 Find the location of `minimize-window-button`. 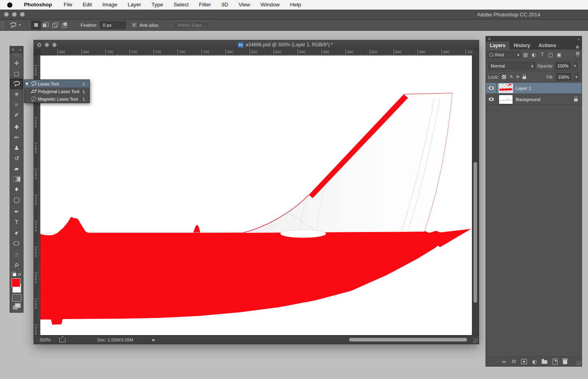

minimize-window-button is located at coordinates (14, 14).